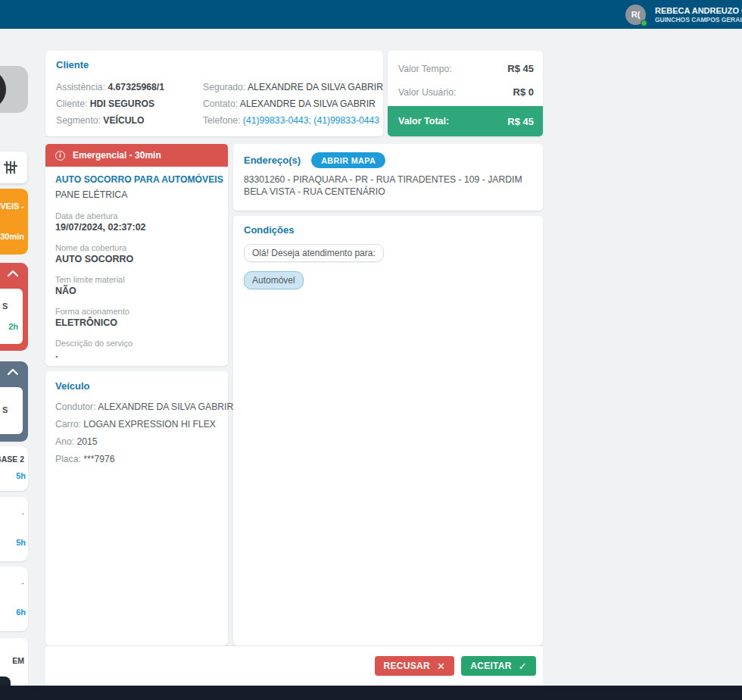 The image size is (742, 700). What do you see at coordinates (12, 236) in the screenshot?
I see `queue-item-sla: 30min` at bounding box center [12, 236].